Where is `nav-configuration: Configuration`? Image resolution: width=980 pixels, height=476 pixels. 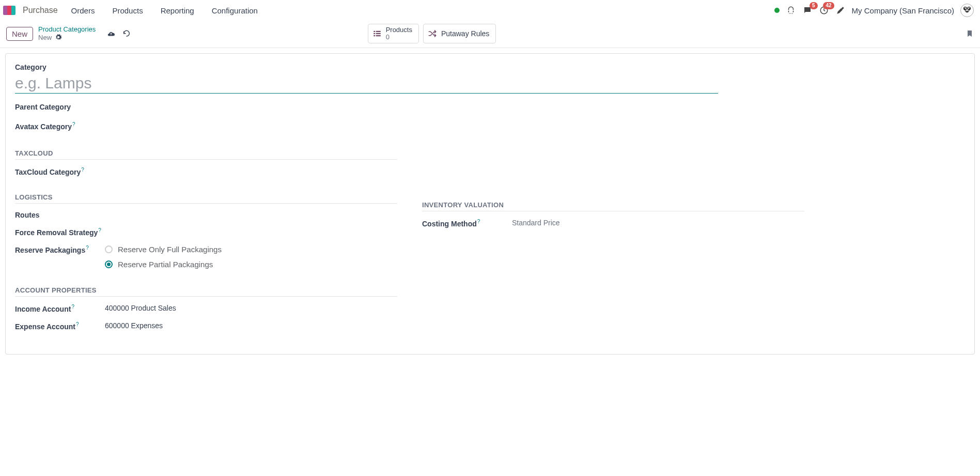
nav-configuration: Configuration is located at coordinates (235, 10).